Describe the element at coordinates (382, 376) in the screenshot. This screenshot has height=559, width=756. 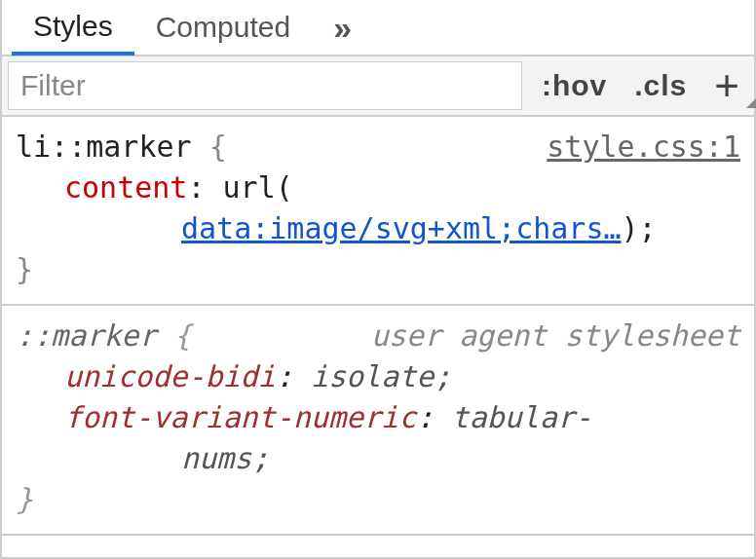
I see `property-value: isolate;` at that location.